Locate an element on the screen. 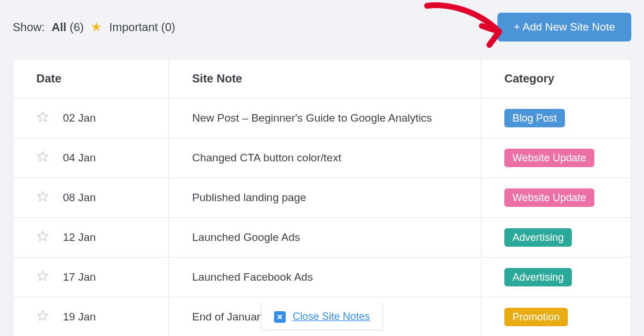 This screenshot has width=644, height=336. row-date: 08 Jan is located at coordinates (80, 198).